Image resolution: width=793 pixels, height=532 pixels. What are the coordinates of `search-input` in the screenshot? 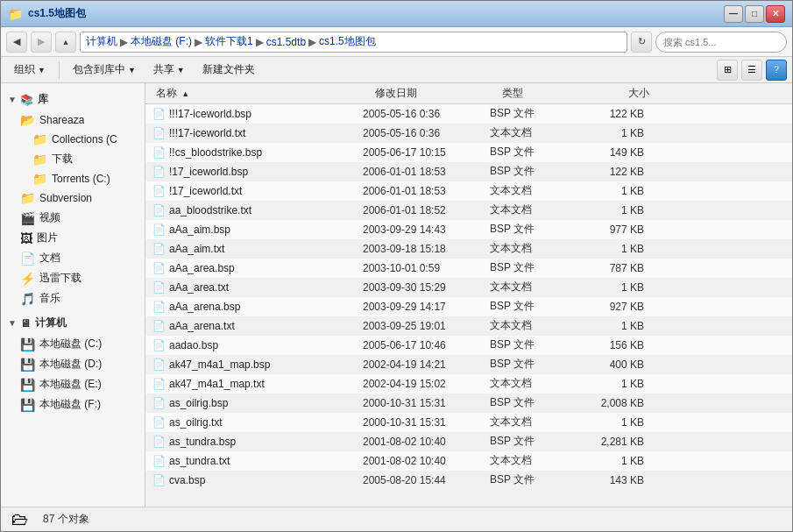 It's located at (722, 42).